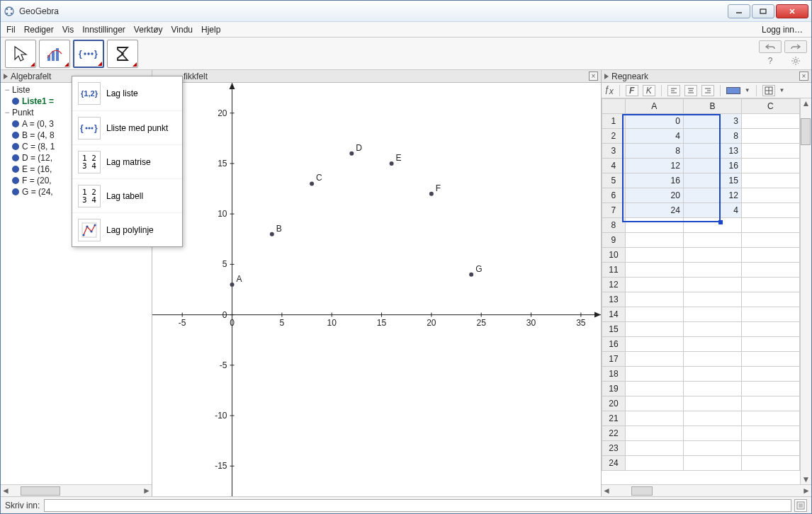  I want to click on command-input, so click(418, 506).